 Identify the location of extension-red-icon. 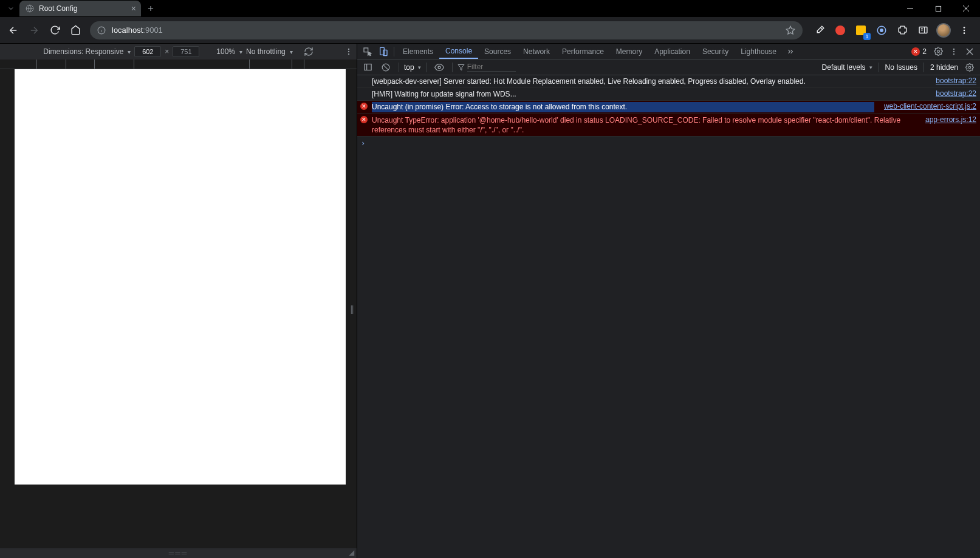
(840, 30).